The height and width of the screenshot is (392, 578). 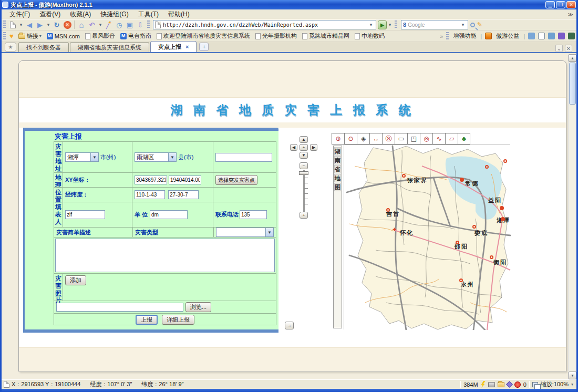 What do you see at coordinates (150, 194) in the screenshot?
I see `longitude-input` at bounding box center [150, 194].